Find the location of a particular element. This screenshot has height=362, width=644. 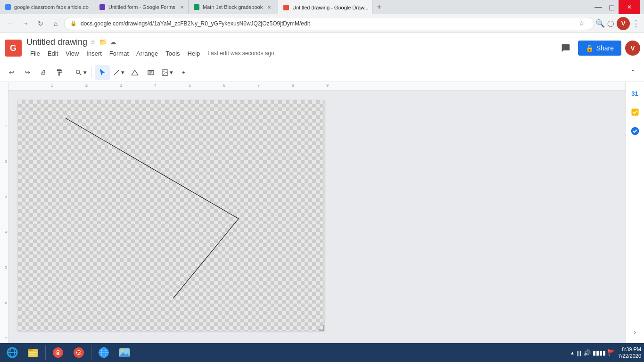

keep-icon is located at coordinates (635, 131).